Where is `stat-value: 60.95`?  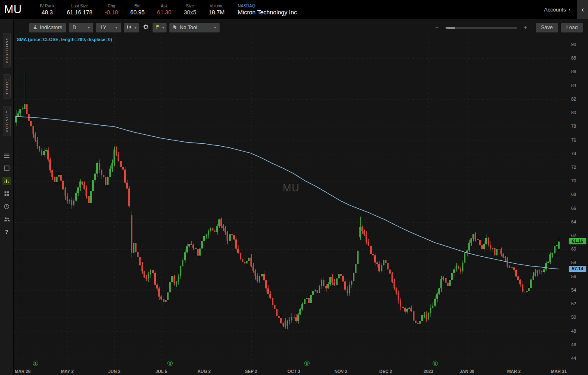 stat-value: 60.95 is located at coordinates (137, 12).